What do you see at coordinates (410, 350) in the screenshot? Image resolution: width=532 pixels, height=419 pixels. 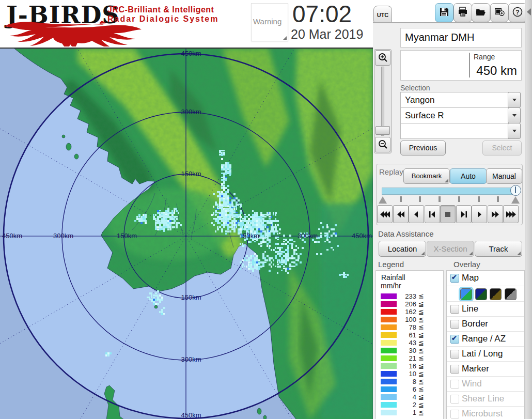 I see `legend-row: 30≦` at bounding box center [410, 350].